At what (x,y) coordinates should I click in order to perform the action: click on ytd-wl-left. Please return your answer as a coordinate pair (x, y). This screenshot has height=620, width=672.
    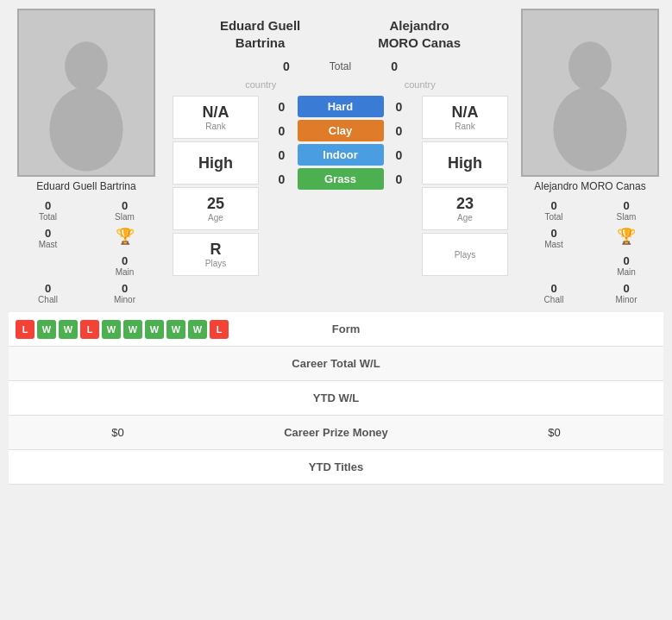
    Looking at the image, I should click on (117, 398).